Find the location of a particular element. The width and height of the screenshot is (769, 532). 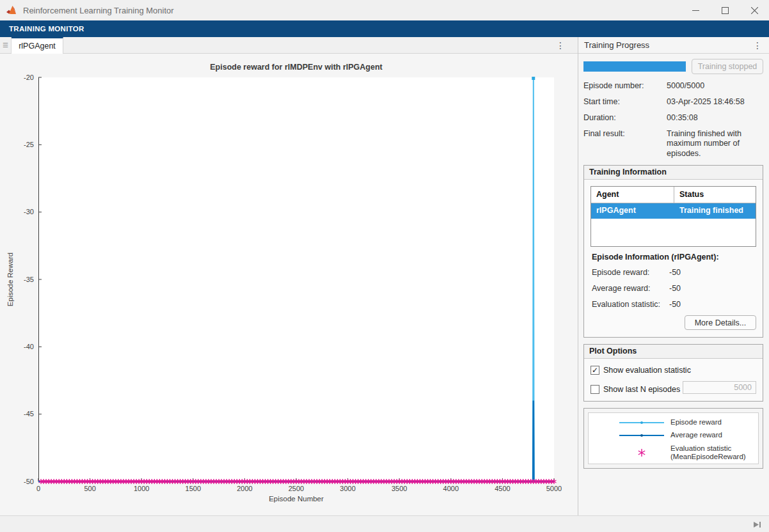

svg-text: 5000 is located at coordinates (554, 489).